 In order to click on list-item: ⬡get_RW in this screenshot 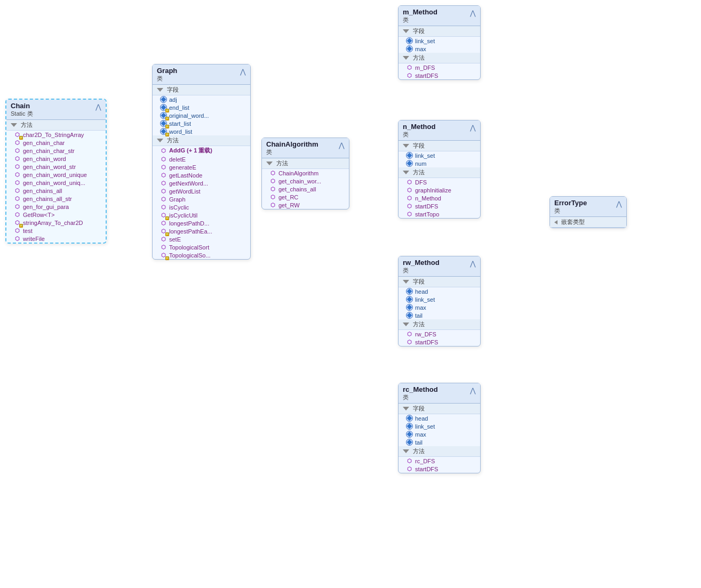, I will do `click(305, 205)`.